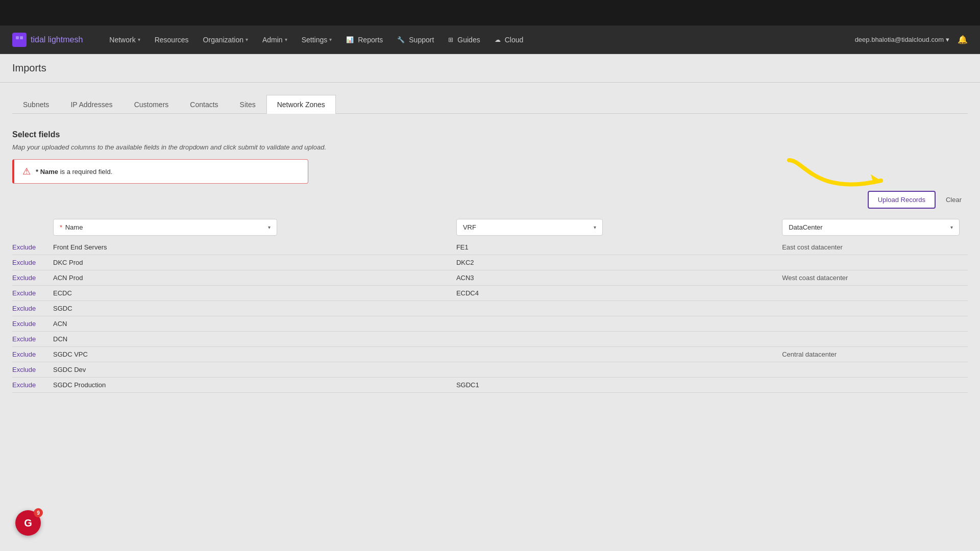 The image size is (980, 551). I want to click on table-row: Exclude SGDC, so click(490, 309).